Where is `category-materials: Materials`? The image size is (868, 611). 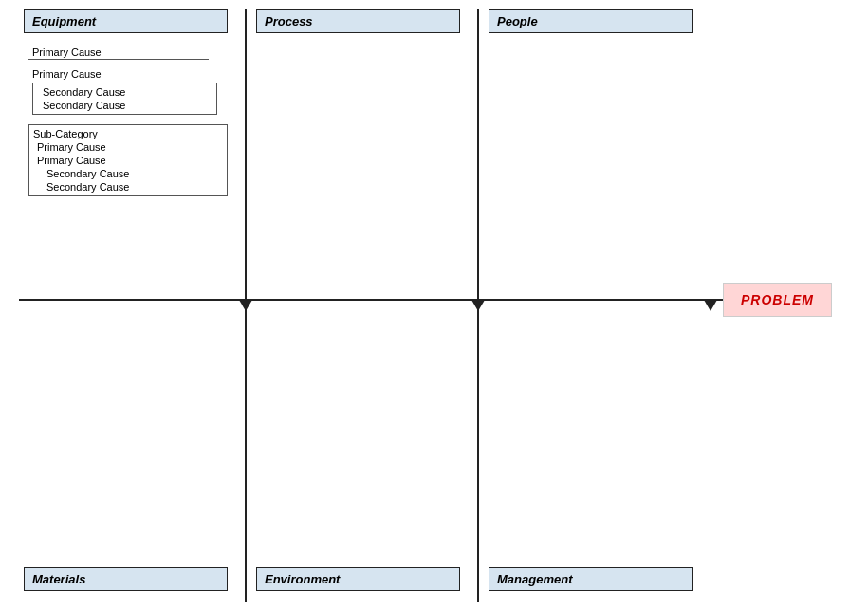 category-materials: Materials is located at coordinates (125, 579).